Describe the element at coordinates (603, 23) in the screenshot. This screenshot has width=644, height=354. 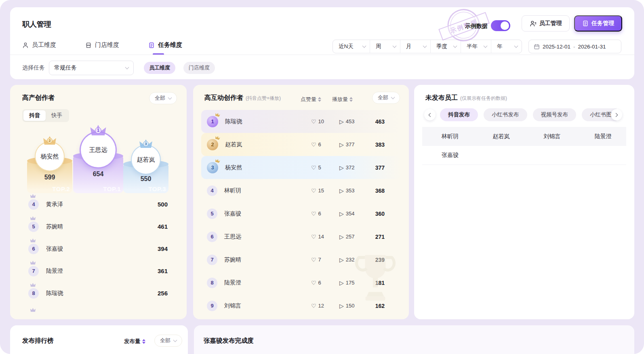
I see `task-mgmt-label: 任务管理` at that location.